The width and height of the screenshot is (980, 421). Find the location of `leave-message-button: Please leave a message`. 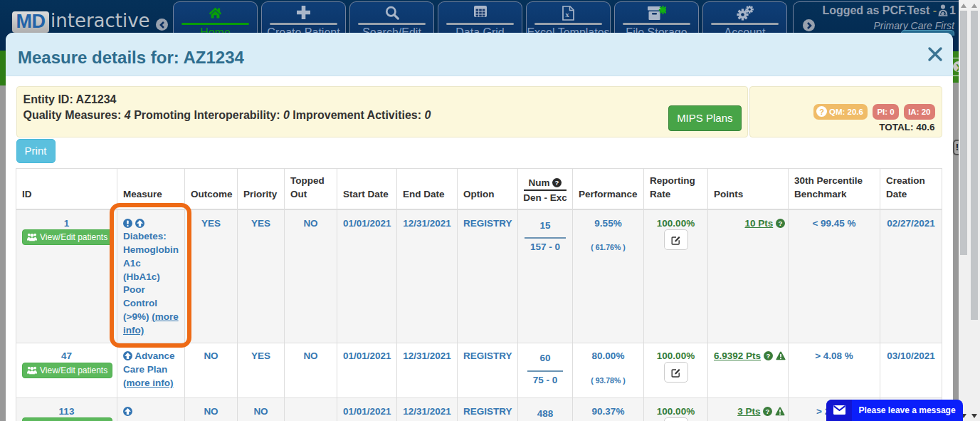

leave-message-button: Please leave a message is located at coordinates (895, 410).